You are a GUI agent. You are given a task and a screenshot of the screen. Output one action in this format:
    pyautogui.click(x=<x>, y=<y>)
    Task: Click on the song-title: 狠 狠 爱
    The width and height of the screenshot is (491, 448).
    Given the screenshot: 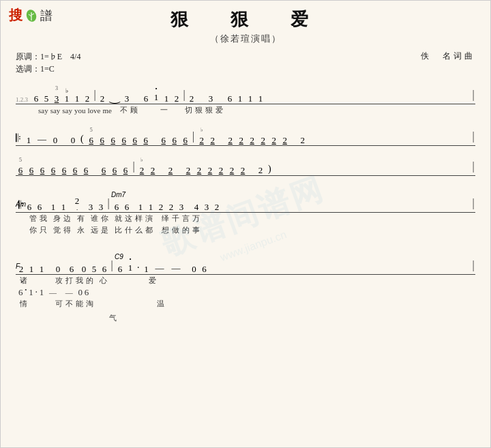 What is the action you would take?
    pyautogui.click(x=246, y=16)
    